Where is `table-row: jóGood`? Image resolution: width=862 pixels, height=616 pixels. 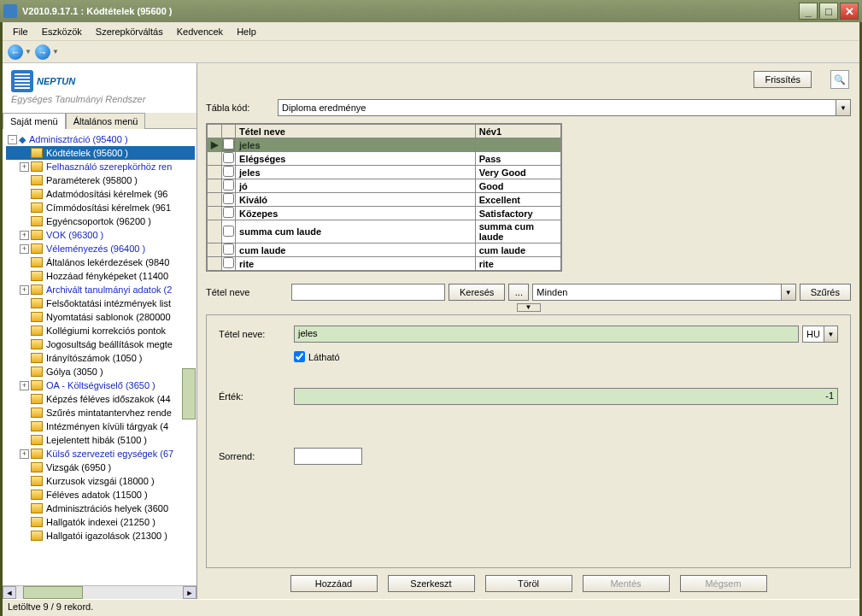 table-row: jóGood is located at coordinates (384, 186).